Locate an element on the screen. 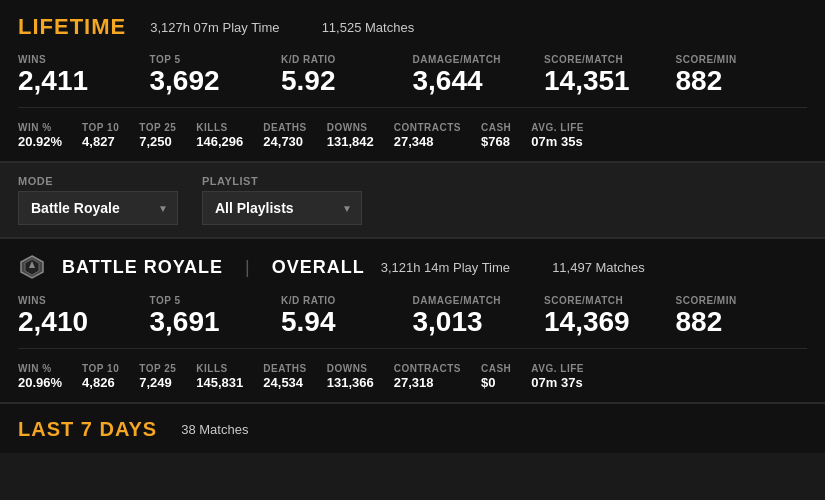  stat-value-sm: 20.92% is located at coordinates (40, 142).